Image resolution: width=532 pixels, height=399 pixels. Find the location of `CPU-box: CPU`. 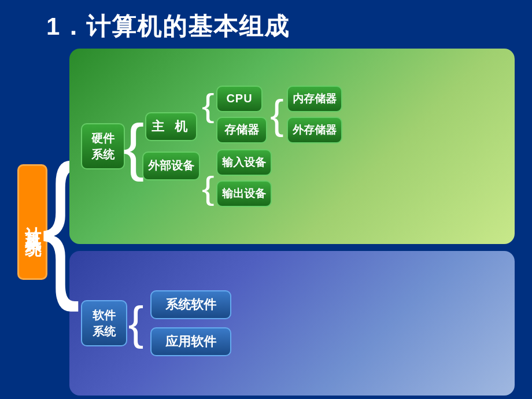

CPU-box: CPU is located at coordinates (239, 99).